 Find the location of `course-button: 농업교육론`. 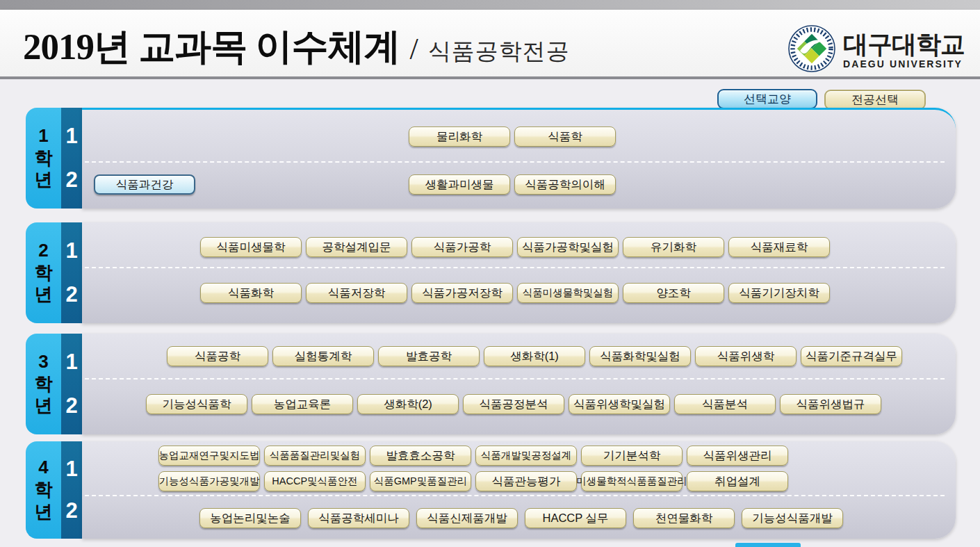

course-button: 농업교육론 is located at coordinates (302, 405).